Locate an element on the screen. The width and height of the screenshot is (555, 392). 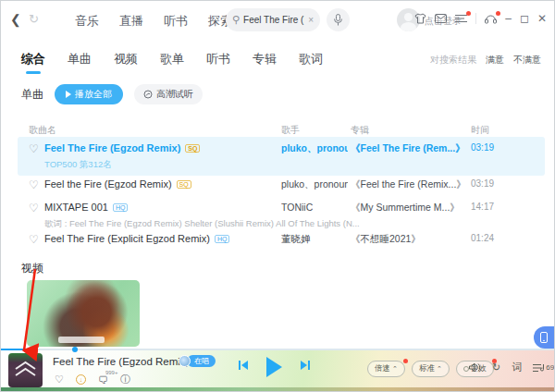
player-right-icons: ↻ 词 69 is located at coordinates (512, 368).